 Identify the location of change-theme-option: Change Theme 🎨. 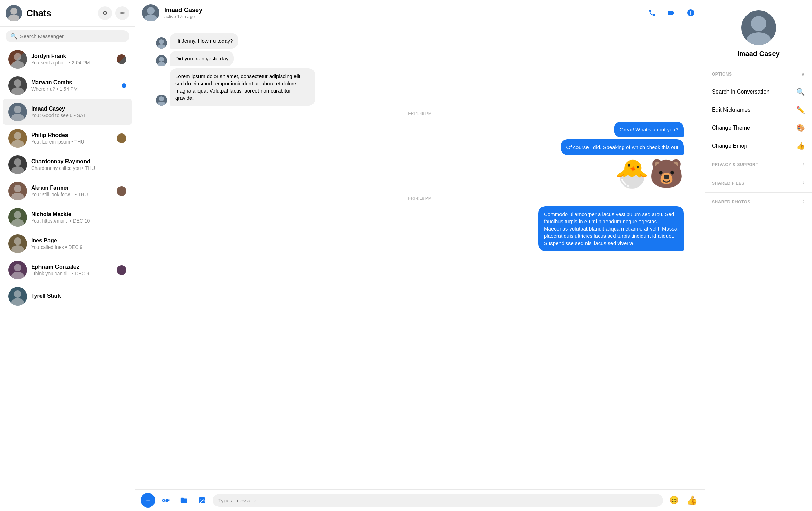
(759, 128).